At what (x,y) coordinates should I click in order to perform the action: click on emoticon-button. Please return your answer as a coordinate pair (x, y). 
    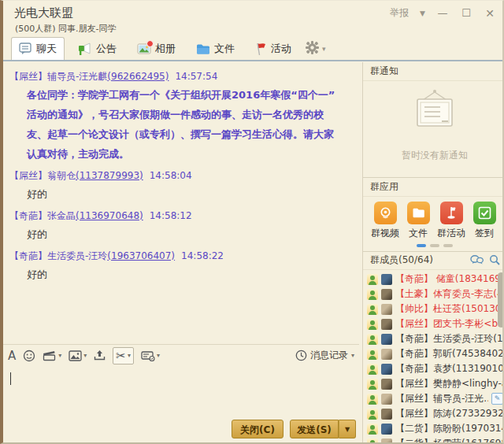
    Looking at the image, I should click on (29, 356).